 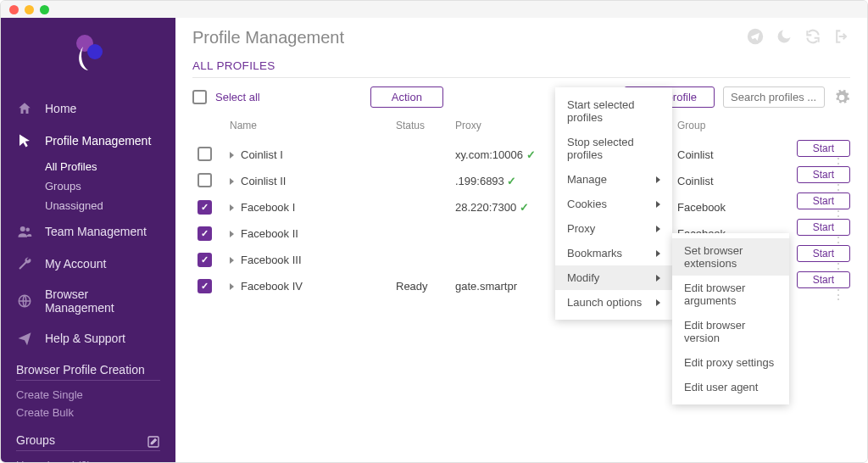 What do you see at coordinates (842, 36) in the screenshot?
I see `logout-icon` at bounding box center [842, 36].